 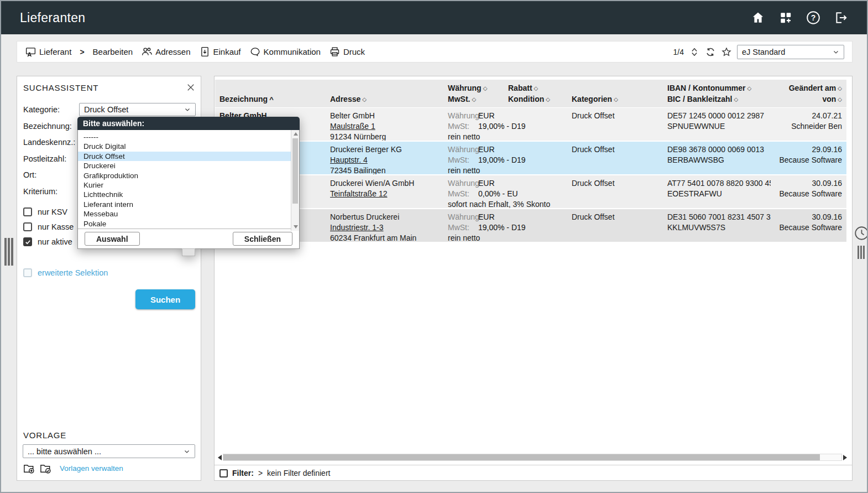 What do you see at coordinates (112, 239) in the screenshot?
I see `select-button: Auswahl` at bounding box center [112, 239].